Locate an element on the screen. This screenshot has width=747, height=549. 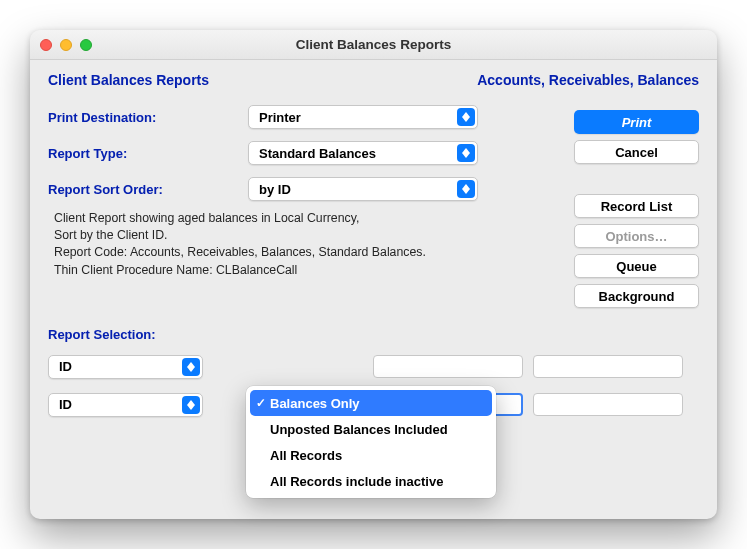
report-selection-popup: Balances Only Unposted Balances Included… is located at coordinates (371, 442).